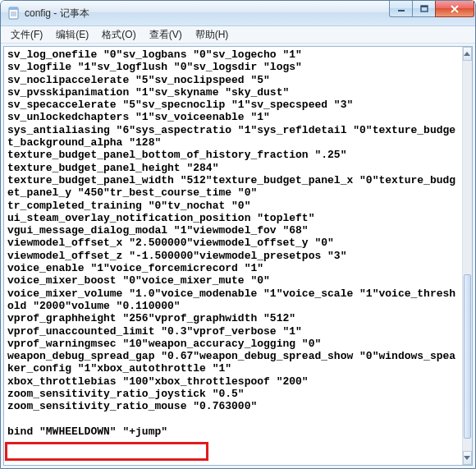 The width and height of the screenshot is (476, 469). Describe the element at coordinates (468, 458) in the screenshot. I see `scroll-down-button` at that location.